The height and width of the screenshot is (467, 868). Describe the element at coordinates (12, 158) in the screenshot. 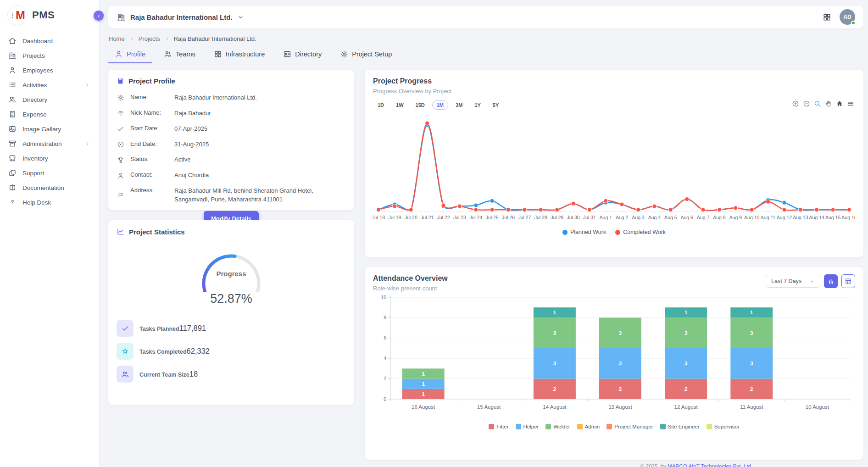

I see `store-icon` at that location.